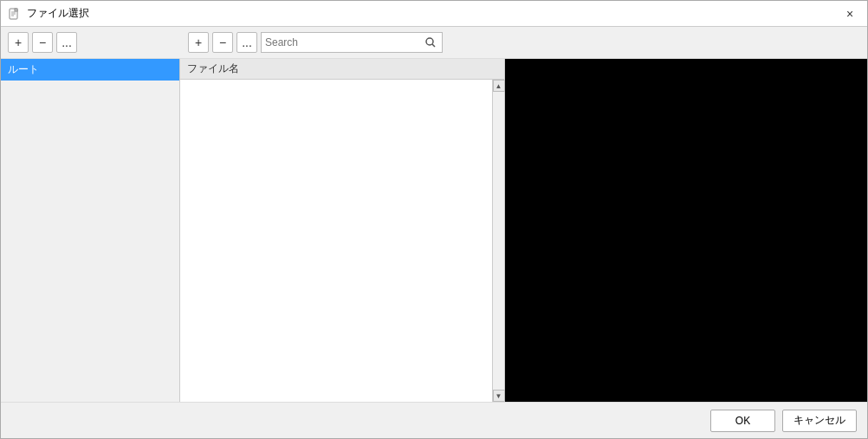 This screenshot has height=439, width=868. What do you see at coordinates (743, 421) in the screenshot?
I see `ok-button: OK` at bounding box center [743, 421].